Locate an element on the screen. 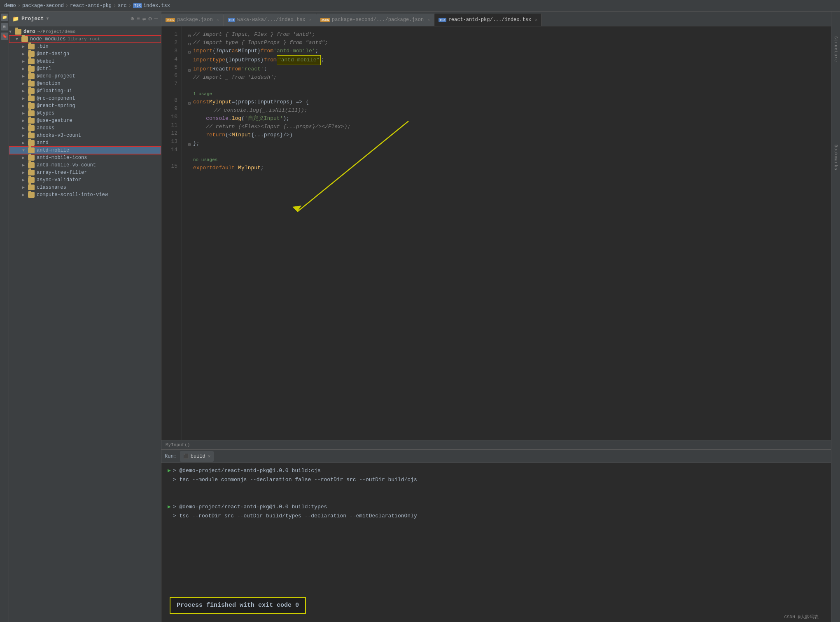 The image size is (840, 622). equals: = is located at coordinates (233, 102).